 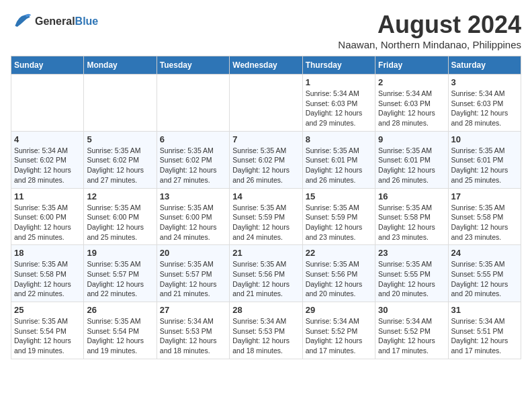 What do you see at coordinates (485, 140) in the screenshot?
I see `day-number: 10` at bounding box center [485, 140].